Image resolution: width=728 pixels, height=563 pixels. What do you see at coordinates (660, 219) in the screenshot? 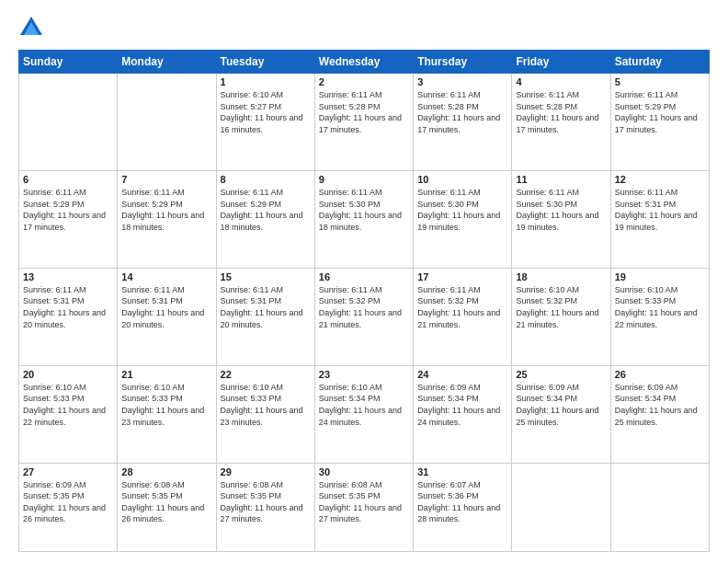
I see `calendar-cell: 12Sunrise: 6:11 AMSunset: 5:31 PMDayligh…` at bounding box center [660, 219].